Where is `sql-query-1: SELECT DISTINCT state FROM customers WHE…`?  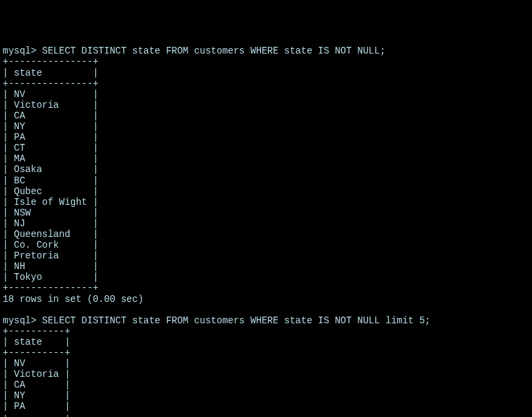 sql-query-1: SELECT DISTINCT state FROM customers WHE… is located at coordinates (214, 51).